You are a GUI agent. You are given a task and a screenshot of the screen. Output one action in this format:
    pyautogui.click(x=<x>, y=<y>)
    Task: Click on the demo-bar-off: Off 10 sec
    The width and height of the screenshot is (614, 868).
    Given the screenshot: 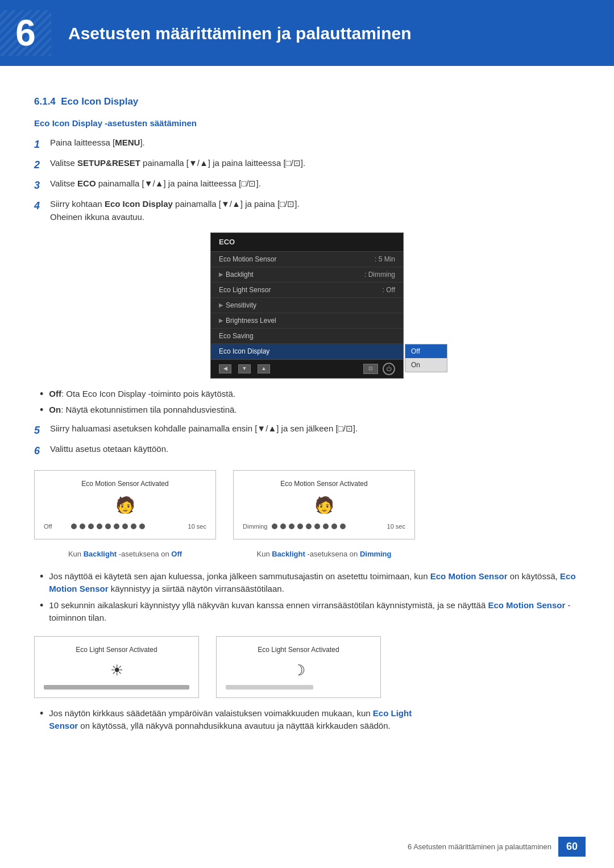 What is the action you would take?
    pyautogui.click(x=125, y=526)
    